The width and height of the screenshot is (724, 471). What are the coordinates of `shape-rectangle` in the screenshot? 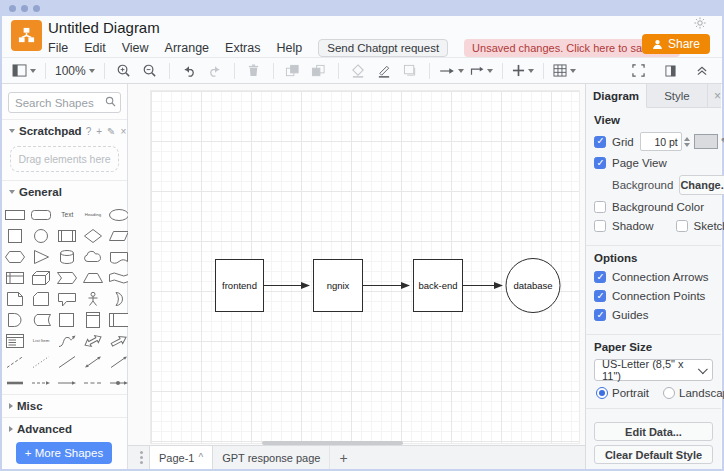 It's located at (15, 214).